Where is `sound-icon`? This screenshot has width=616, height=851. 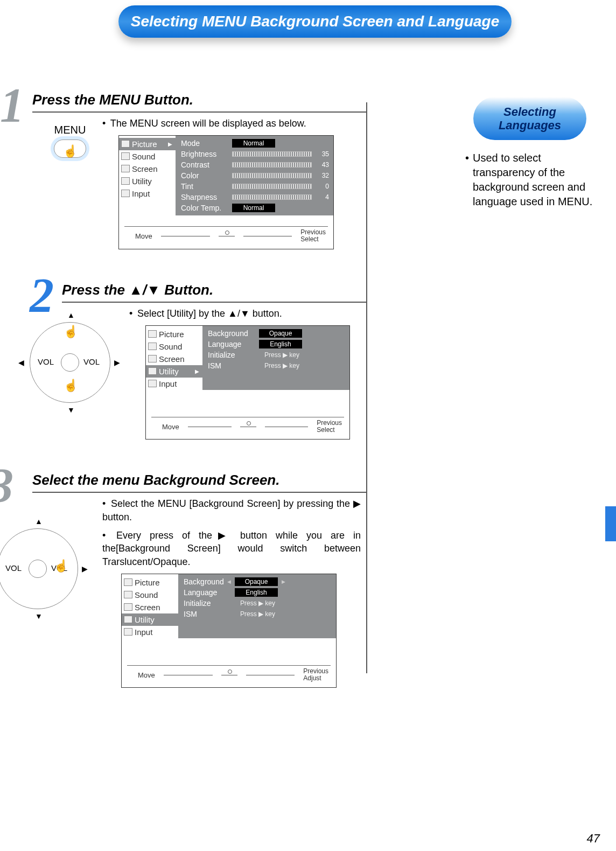 sound-icon is located at coordinates (125, 156).